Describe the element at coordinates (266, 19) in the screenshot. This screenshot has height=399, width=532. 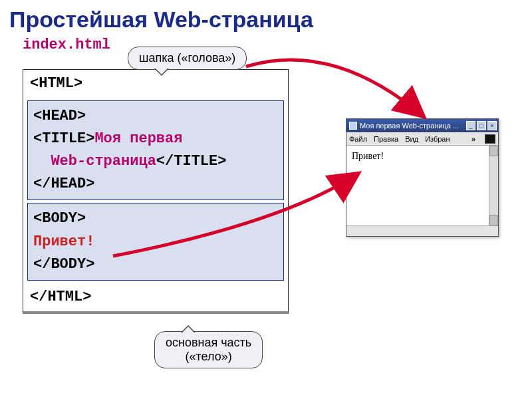
I see `page-title: Простейшая Web-страница` at that location.